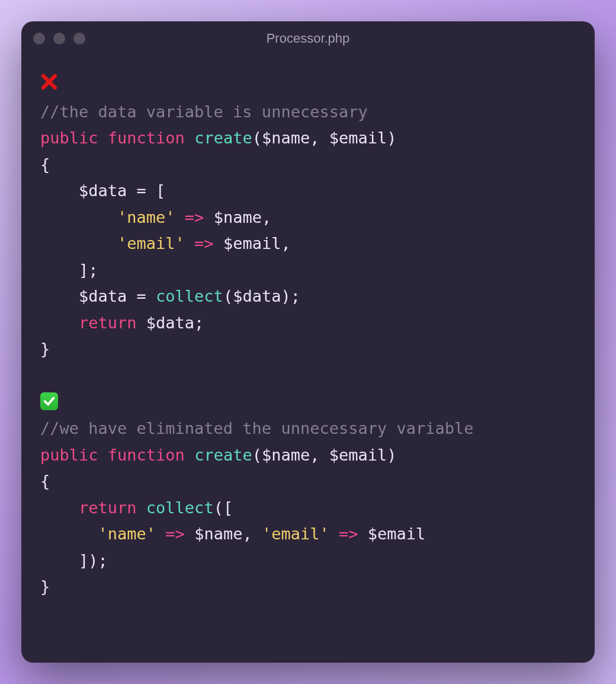  Describe the element at coordinates (79, 39) in the screenshot. I see `zoom-dot` at that location.